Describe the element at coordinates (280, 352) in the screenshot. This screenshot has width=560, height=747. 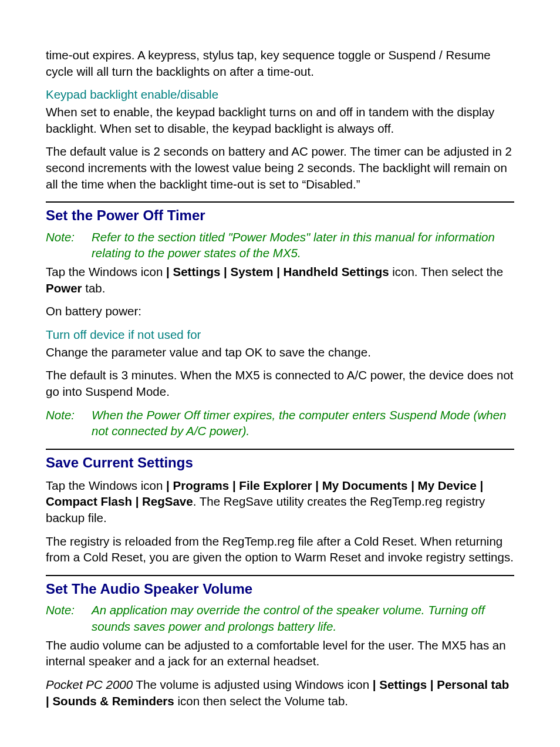
I see `power-change-param: Change the parameter value and tap OK to…` at that location.